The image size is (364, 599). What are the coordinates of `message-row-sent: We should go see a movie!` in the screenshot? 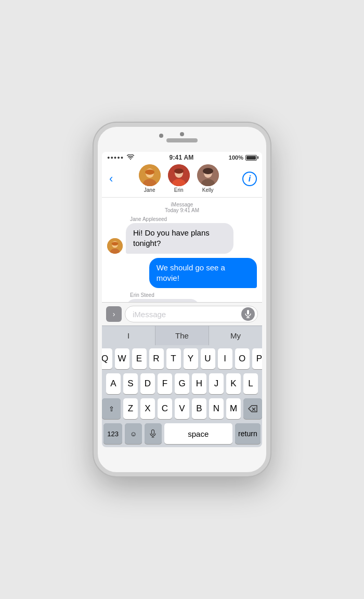 It's located at (182, 274).